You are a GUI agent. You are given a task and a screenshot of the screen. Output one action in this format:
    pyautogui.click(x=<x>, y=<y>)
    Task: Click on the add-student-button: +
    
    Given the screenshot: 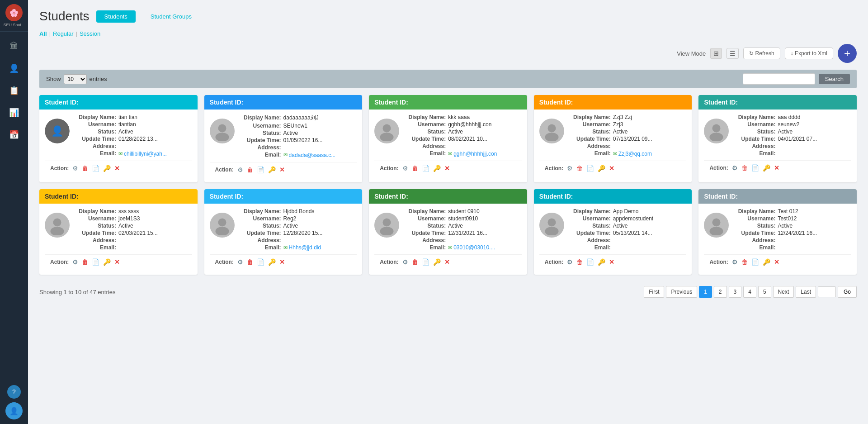 What is the action you would take?
    pyautogui.click(x=847, y=53)
    